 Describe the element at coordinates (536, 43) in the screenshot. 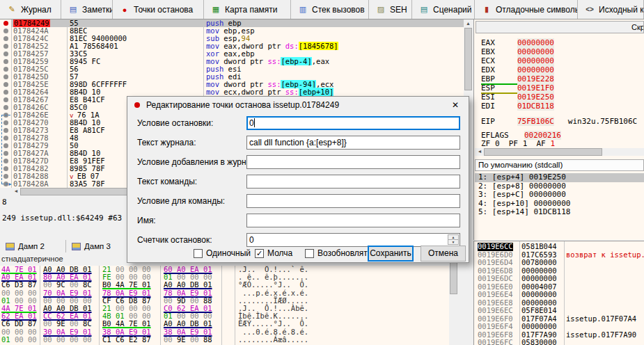

I see `register-value: 00000000` at that location.